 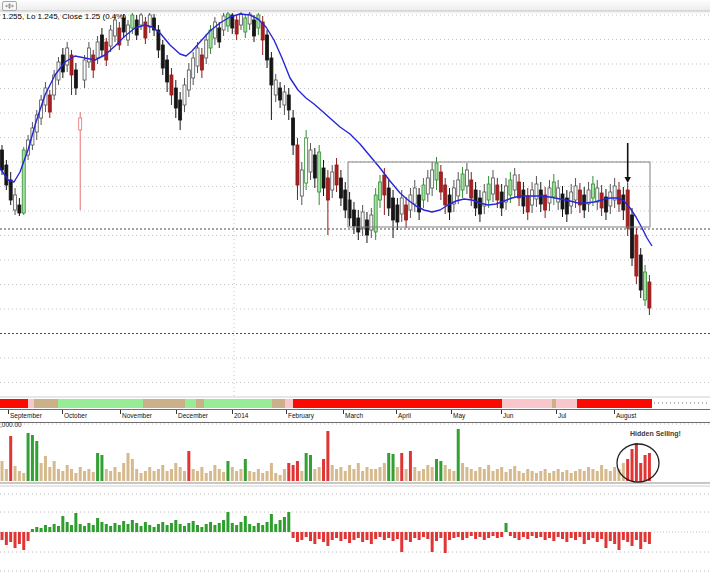 What do you see at coordinates (10, 6) in the screenshot?
I see `move-icon` at bounding box center [10, 6].